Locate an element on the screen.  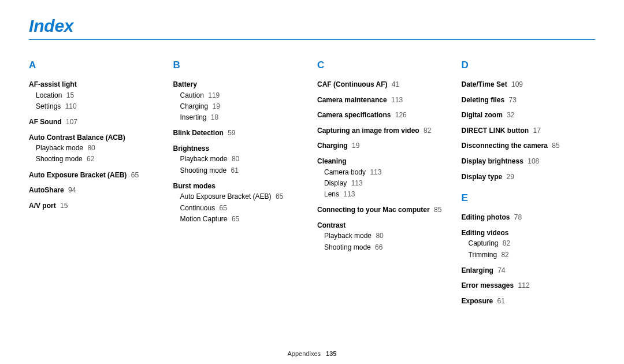
entry-label: DIRECT LINK button is located at coordinates (496, 131).